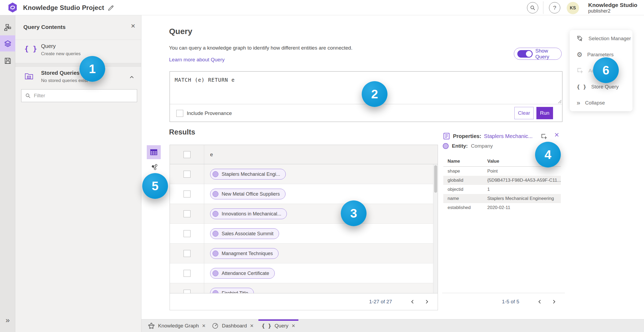  Describe the element at coordinates (436, 179) in the screenshot. I see `scrollbar-thumb` at that location.